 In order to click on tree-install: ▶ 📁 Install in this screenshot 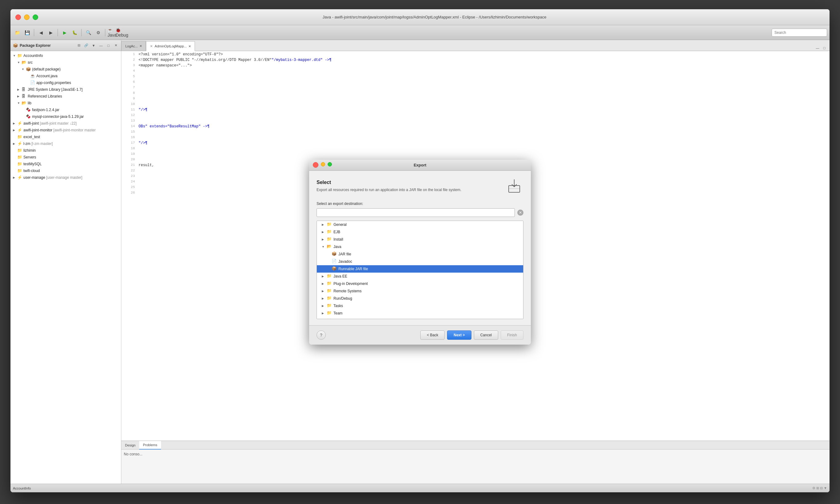, I will do `click(420, 239)`.